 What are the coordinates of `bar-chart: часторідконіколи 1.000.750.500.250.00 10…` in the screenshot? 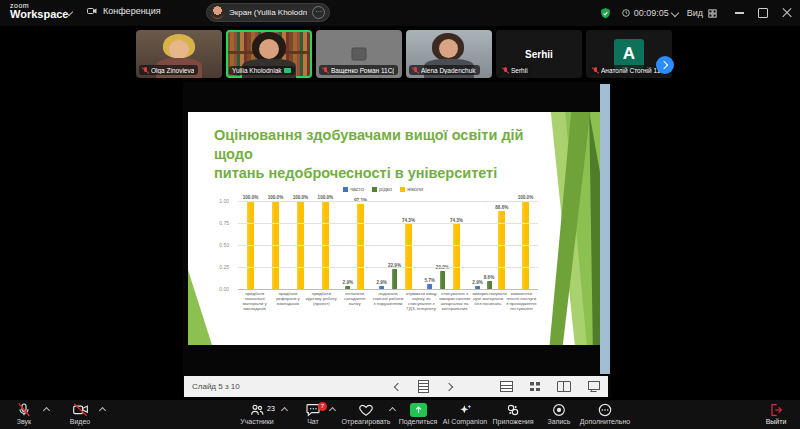 It's located at (383, 262).